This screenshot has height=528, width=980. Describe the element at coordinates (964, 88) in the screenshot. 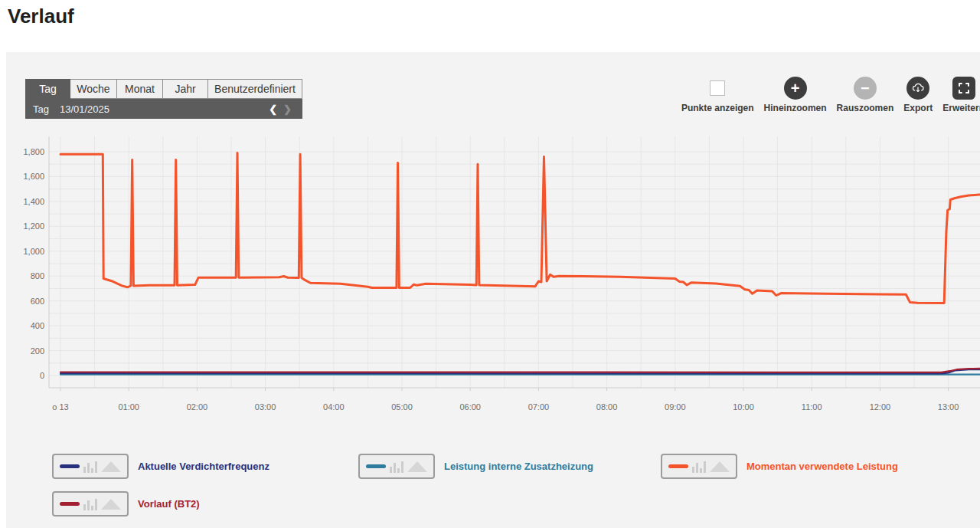

I see `fullscreen-icon` at that location.